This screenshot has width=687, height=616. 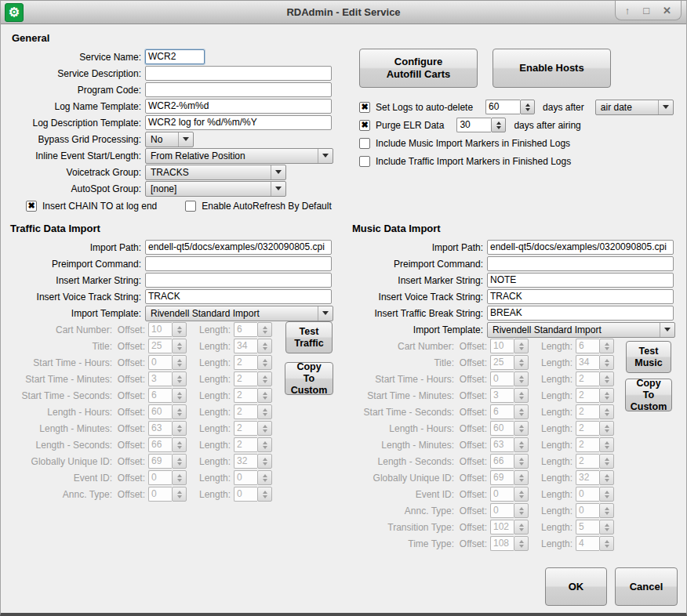 What do you see at coordinates (576, 586) in the screenshot?
I see `ok-button: OK` at bounding box center [576, 586].